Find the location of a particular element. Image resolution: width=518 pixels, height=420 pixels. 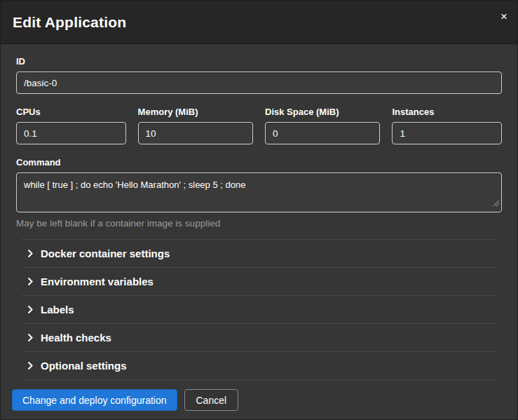

cpus-label: CPUs is located at coordinates (71, 112).